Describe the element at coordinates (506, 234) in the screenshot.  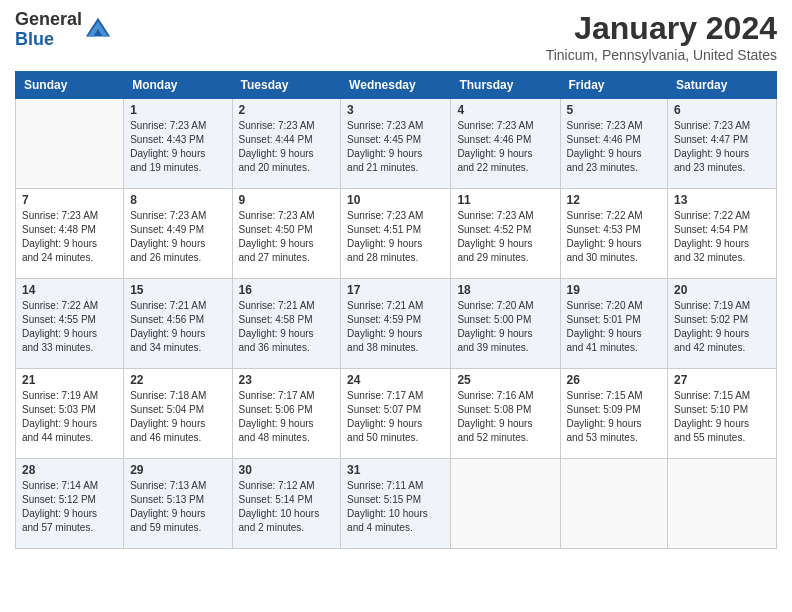
I see `calendar-cell: 11Sunrise: 7:23 AMSunset: 4:52 PMDayligh…` at that location.